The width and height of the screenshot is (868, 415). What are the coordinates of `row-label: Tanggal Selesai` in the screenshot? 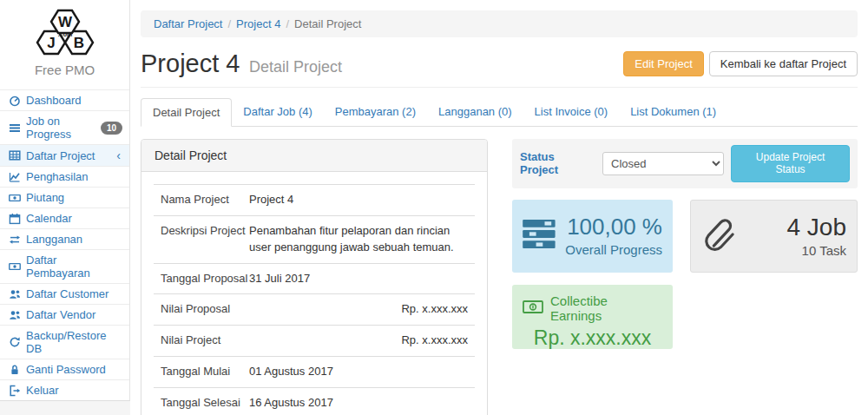 It's located at (205, 403).